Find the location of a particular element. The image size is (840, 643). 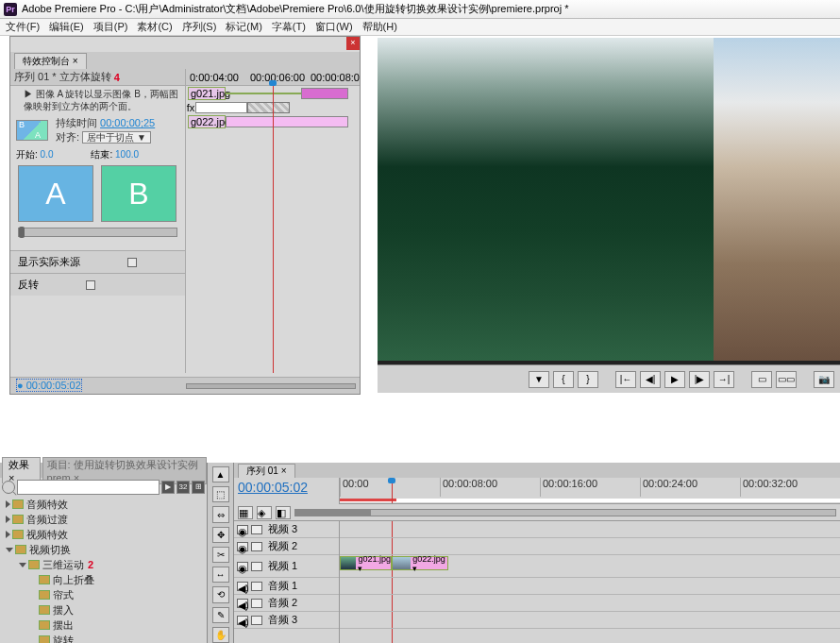

tree-item-摆入: 摆入 is located at coordinates (104, 610).